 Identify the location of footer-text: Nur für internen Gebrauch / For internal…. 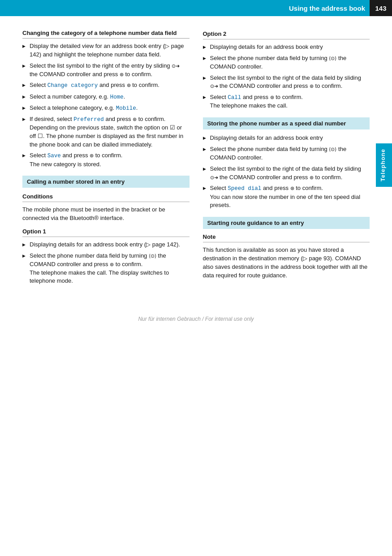
(196, 319).